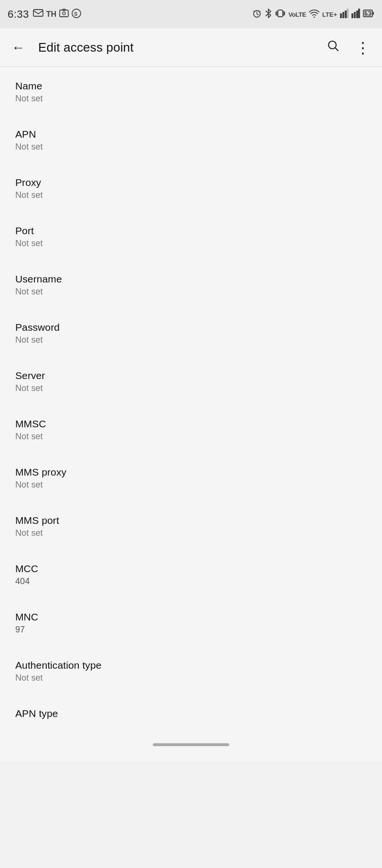 The width and height of the screenshot is (382, 868). Describe the element at coordinates (191, 747) in the screenshot. I see `bottom-bar` at that location.